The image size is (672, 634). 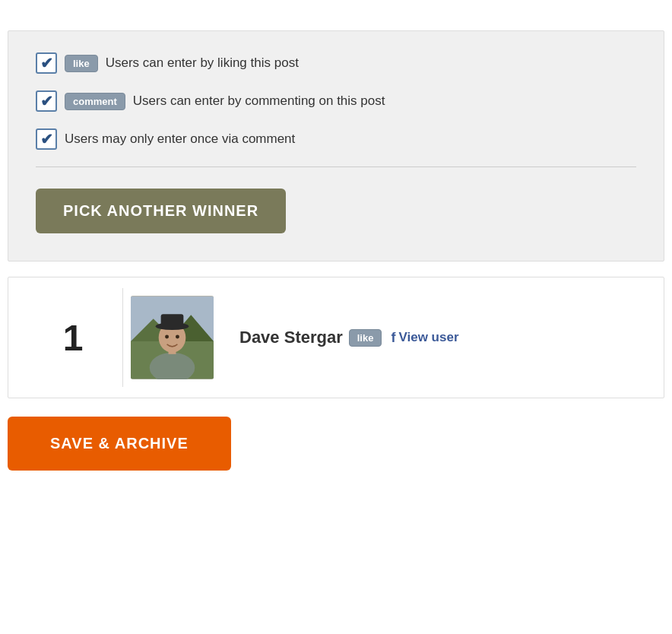 What do you see at coordinates (46, 101) in the screenshot?
I see `comment-checkbox: ✔` at bounding box center [46, 101].